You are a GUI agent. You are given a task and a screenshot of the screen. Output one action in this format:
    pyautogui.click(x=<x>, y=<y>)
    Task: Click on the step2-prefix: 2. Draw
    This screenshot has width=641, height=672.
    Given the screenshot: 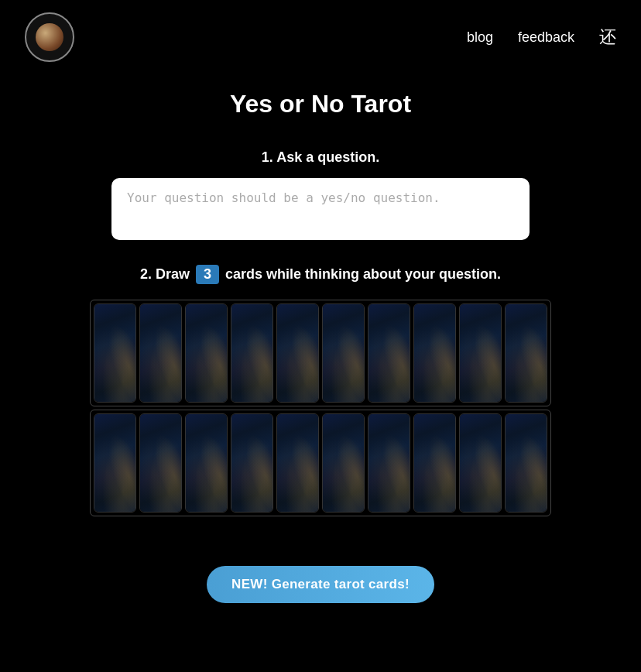 What is the action you would take?
    pyautogui.click(x=165, y=274)
    